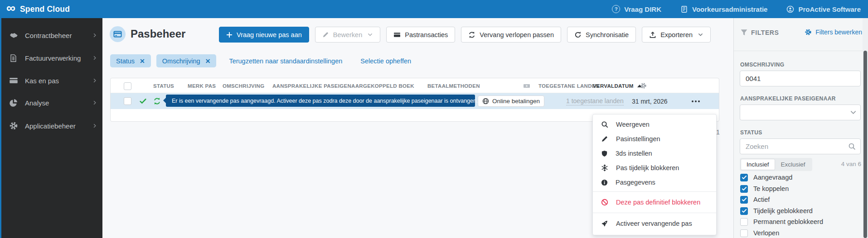 Image resolution: width=868 pixels, height=238 pixels. What do you see at coordinates (51, 128) in the screenshot?
I see `sidebar: Contractbeheer Factuurverwerking Kas` at bounding box center [51, 128].